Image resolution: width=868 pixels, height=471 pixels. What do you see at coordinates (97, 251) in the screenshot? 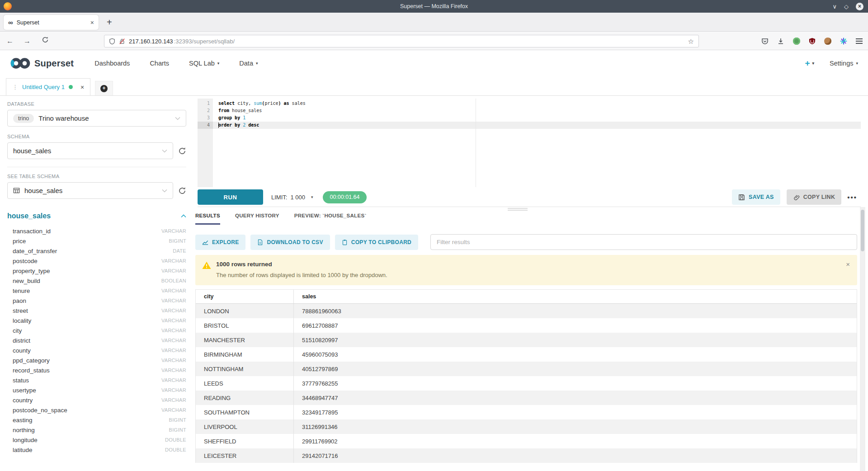
I see `column-row: date_of_transferDATE` at bounding box center [97, 251].